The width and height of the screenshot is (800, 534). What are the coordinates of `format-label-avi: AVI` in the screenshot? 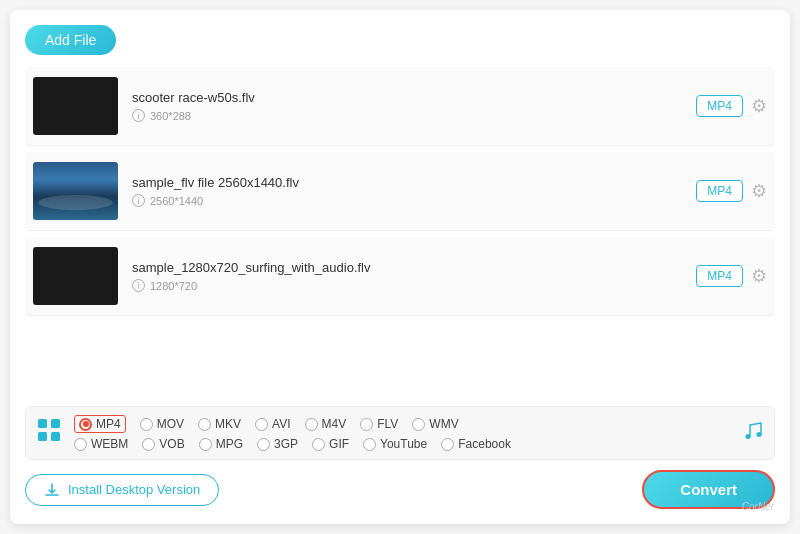 It's located at (281, 424).